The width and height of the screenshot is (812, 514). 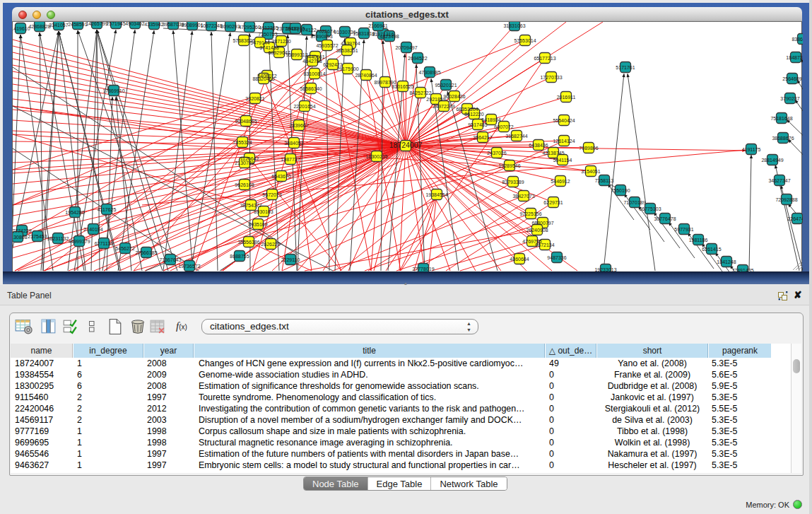 What do you see at coordinates (530, 214) in the screenshot?
I see `svg-text: 97225156` at bounding box center [530, 214].